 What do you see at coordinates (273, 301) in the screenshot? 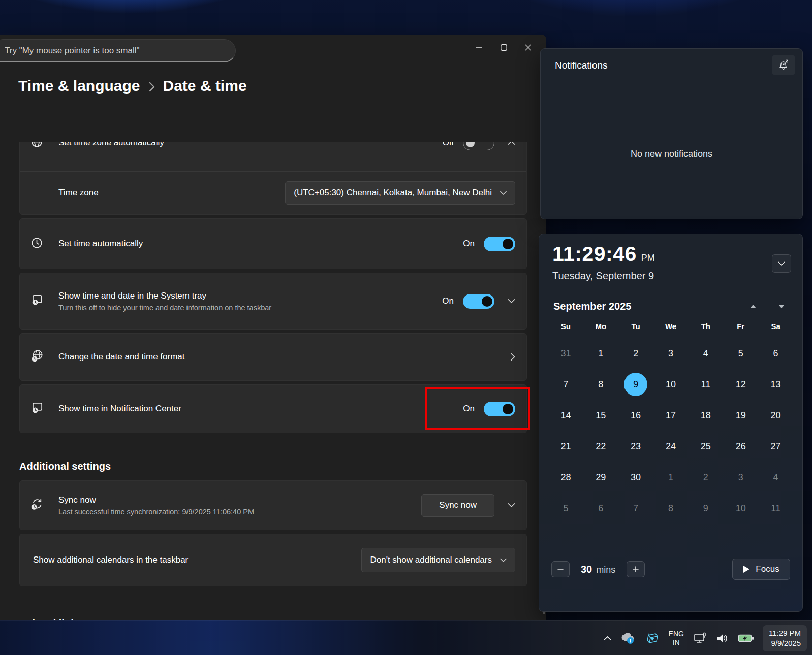
I see `card-system-tray: Show time and date in the System tray Tu…` at bounding box center [273, 301].